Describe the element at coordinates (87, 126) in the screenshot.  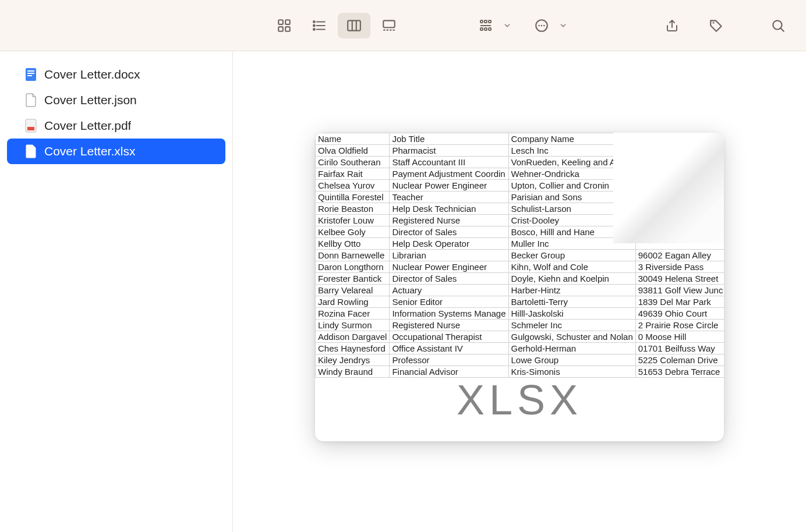
I see `file-name: Cover Letter.pdf` at that location.